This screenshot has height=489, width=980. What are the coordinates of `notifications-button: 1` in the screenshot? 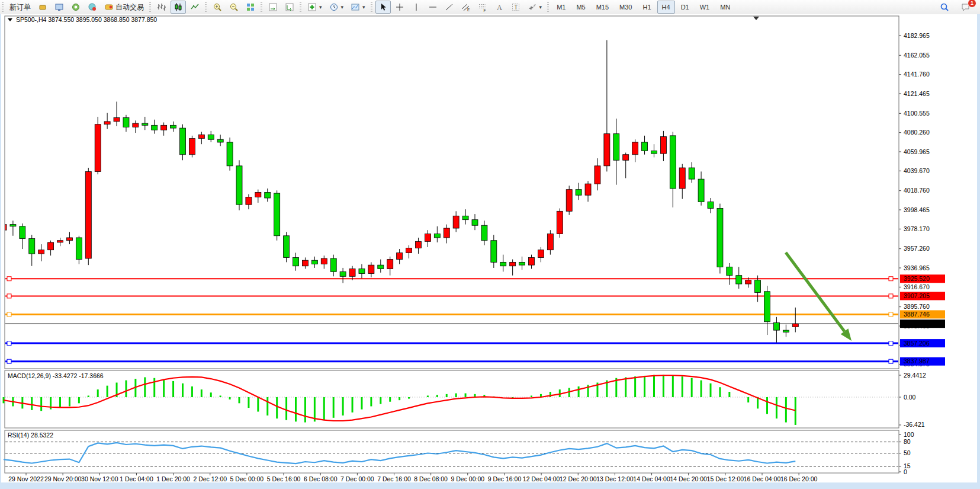 It's located at (966, 7).